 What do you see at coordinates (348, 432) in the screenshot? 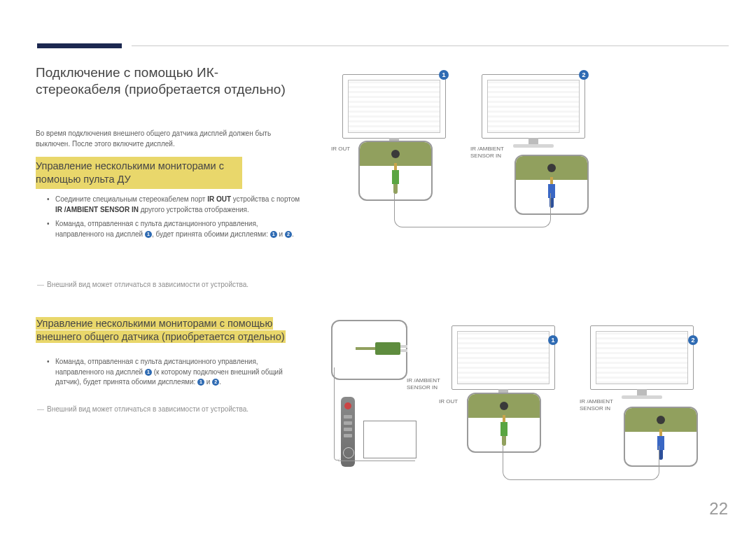
I see `remote-icon` at bounding box center [348, 432].